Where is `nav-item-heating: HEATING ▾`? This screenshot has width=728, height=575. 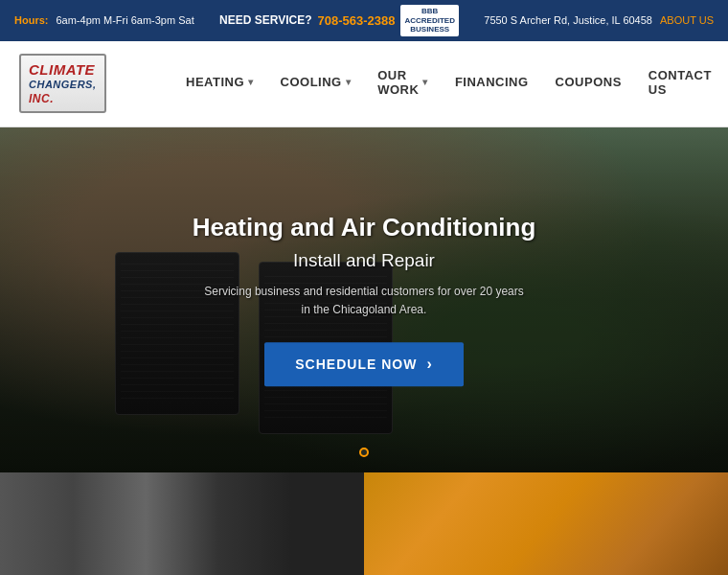 nav-item-heating: HEATING ▾ is located at coordinates (220, 83).